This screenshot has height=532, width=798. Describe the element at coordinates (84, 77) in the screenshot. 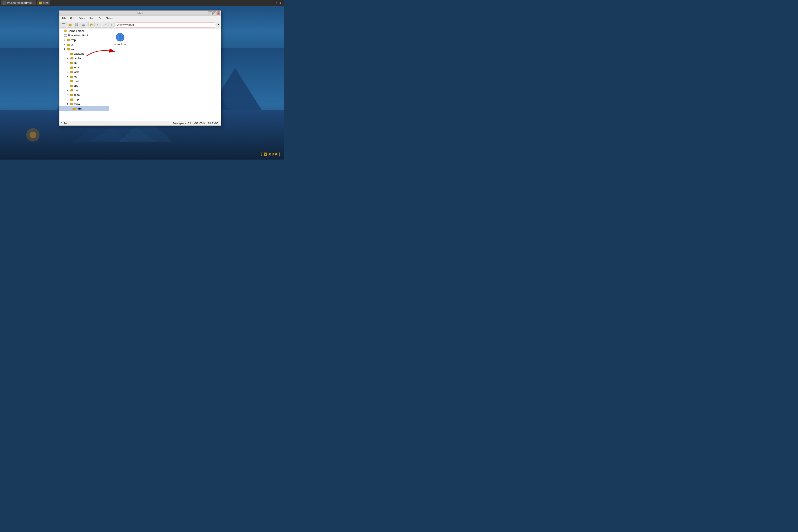

I see `sidebar-item-log: ▶ log` at that location.